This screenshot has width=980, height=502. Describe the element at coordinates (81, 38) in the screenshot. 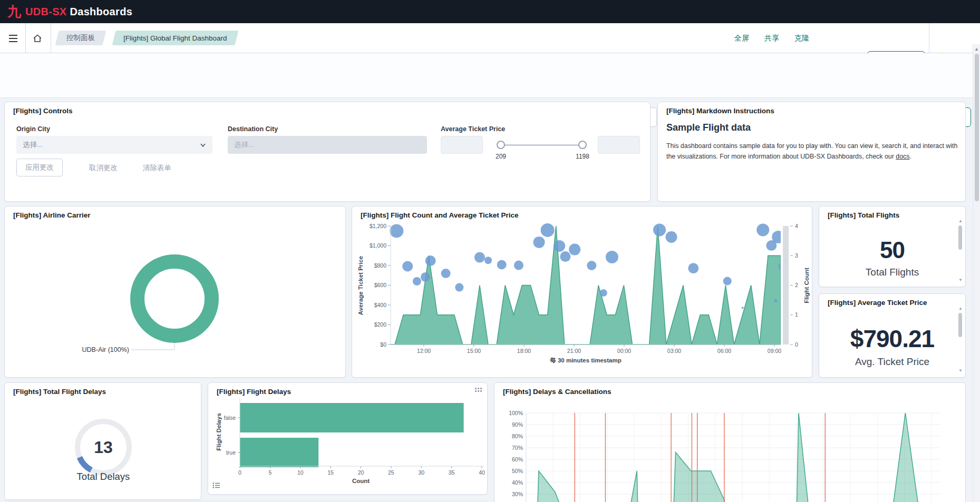

I see `breadcrumb-dashboards: 控制面板` at that location.